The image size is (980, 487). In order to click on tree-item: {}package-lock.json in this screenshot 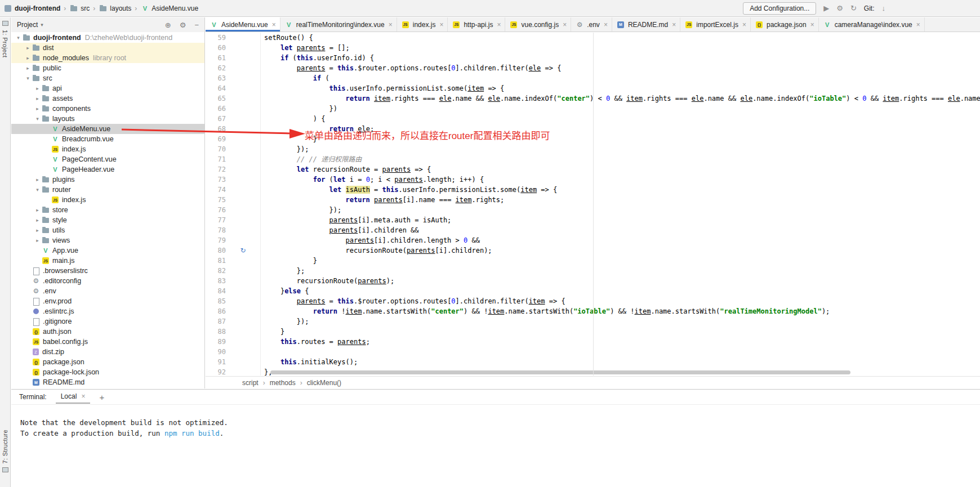, I will do `click(108, 372)`.